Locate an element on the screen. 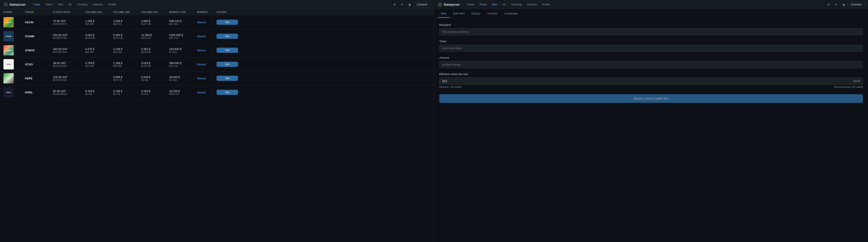  right-nav-all: All is located at coordinates (504, 4).